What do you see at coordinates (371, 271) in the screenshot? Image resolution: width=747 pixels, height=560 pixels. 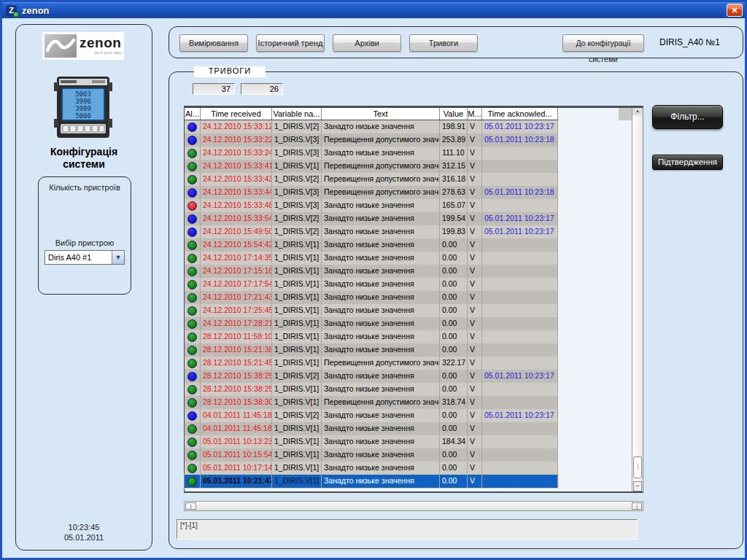 I see `alarm-row: 24.12.2010 17:15:18 1_DIRIS.V[1] Занадто…` at bounding box center [371, 271].